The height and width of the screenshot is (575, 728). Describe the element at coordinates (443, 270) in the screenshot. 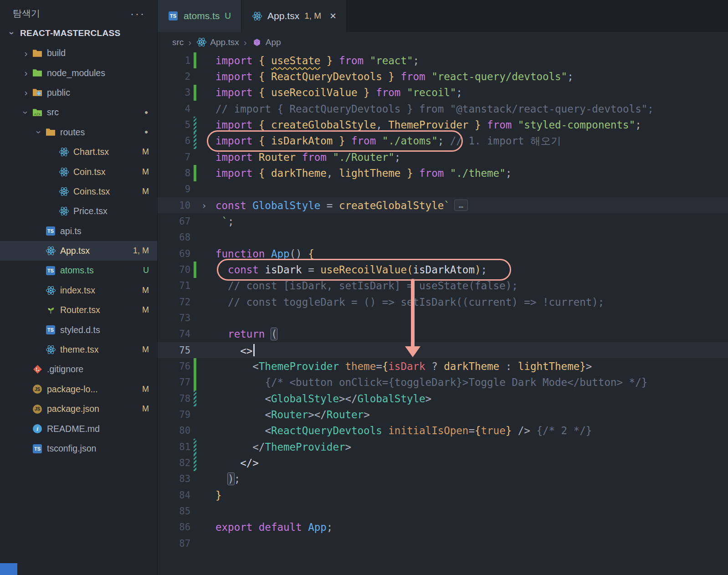

I see `code-line-70: 70 const isDark = useRecoilValue(isDarkA…` at that location.